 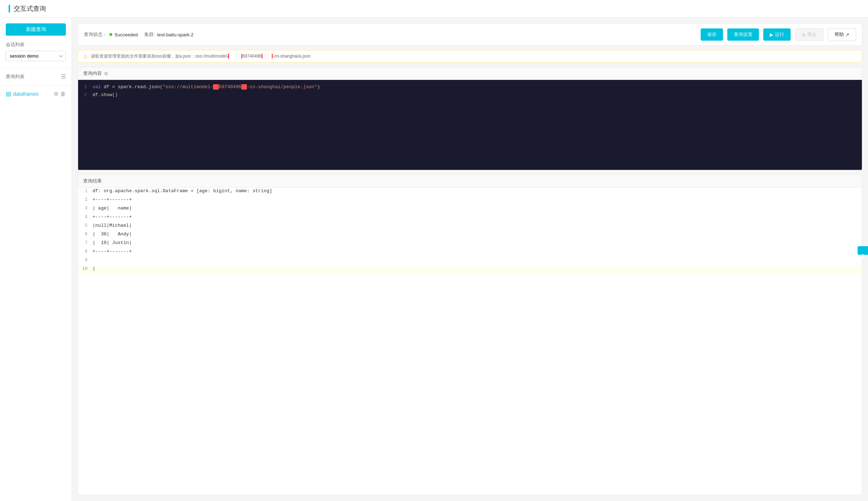 I want to click on result-line-1: 1 df: org.apache.spark.sql.DataFrame = […, so click(x=470, y=192).